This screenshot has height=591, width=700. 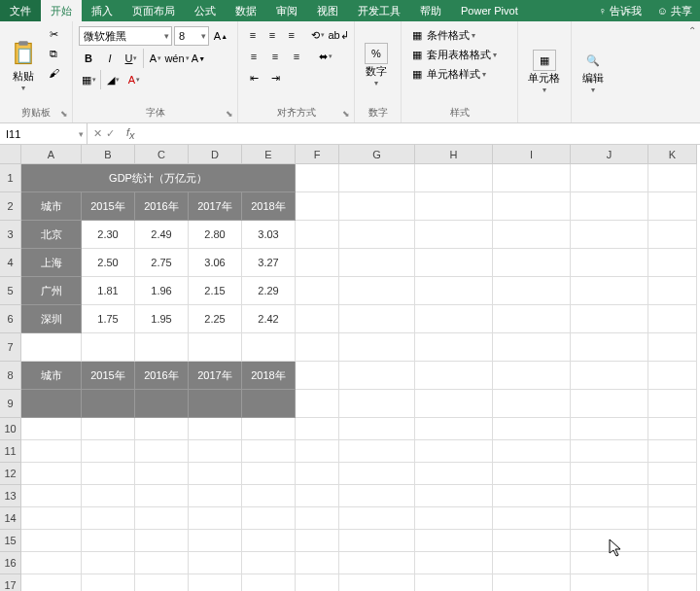 What do you see at coordinates (619, 11) in the screenshot?
I see `tell-me: ♀ 告诉我` at bounding box center [619, 11].